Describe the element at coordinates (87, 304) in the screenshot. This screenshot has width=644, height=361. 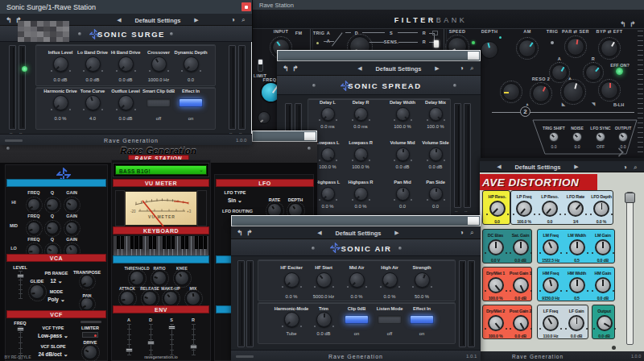
I see `rave-station-pan-knob` at that location.